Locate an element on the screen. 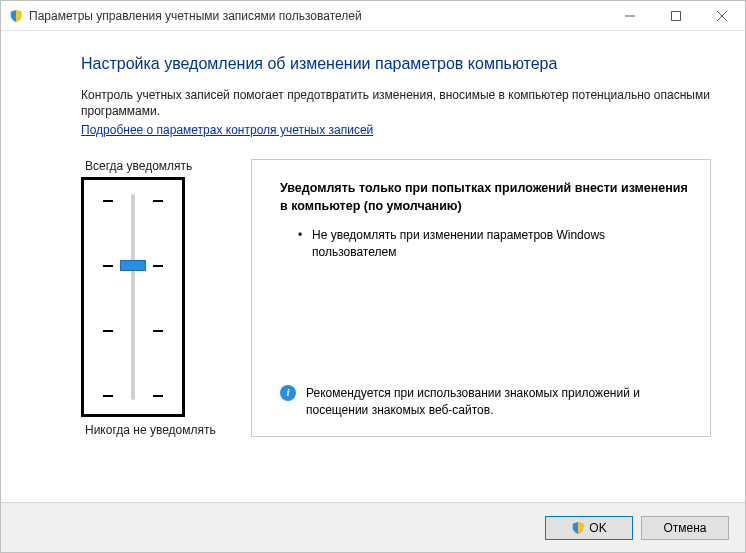 The height and width of the screenshot is (553, 746). close-button is located at coordinates (722, 16).